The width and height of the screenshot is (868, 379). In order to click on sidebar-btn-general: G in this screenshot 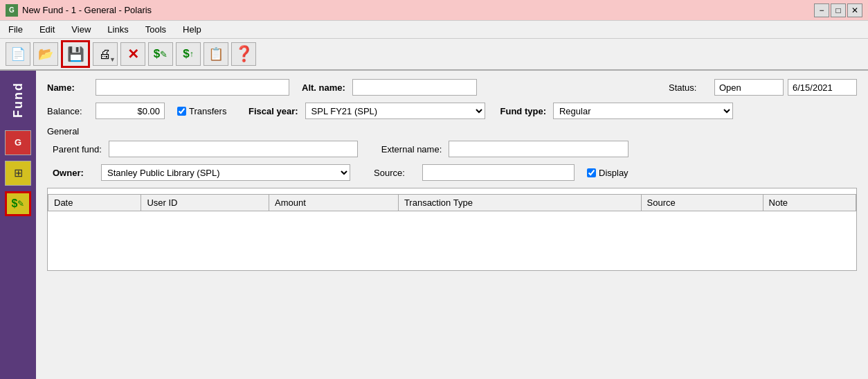, I will do `click(18, 143)`.